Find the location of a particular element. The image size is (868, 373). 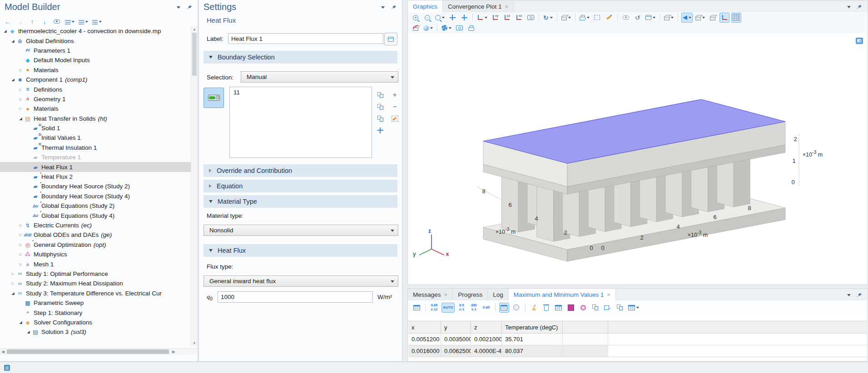

engineering-notation-button: 8.5e-1 is located at coordinates (462, 308).